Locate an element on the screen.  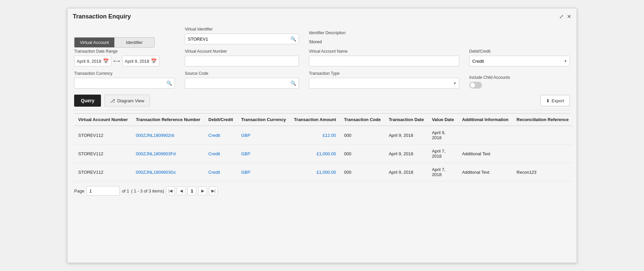
virtual-identifier-input is located at coordinates (242, 39).